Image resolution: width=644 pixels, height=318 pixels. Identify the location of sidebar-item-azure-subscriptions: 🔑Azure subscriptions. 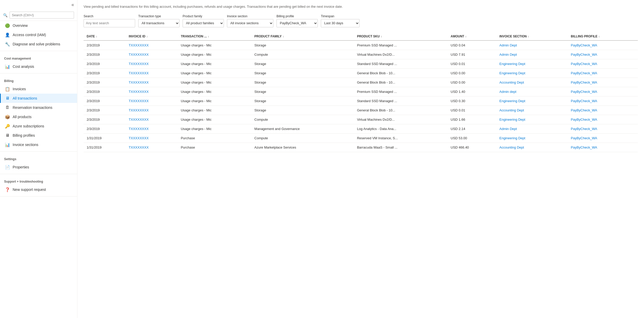
(39, 126).